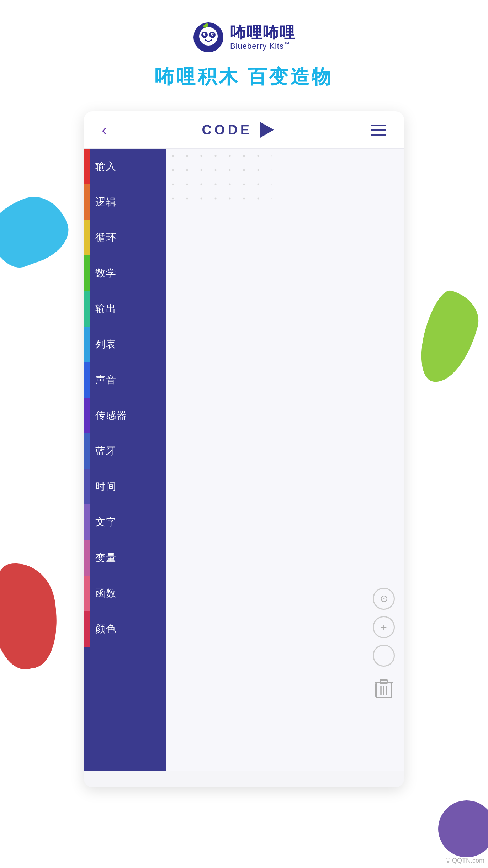  I want to click on trash-icon, so click(384, 688).